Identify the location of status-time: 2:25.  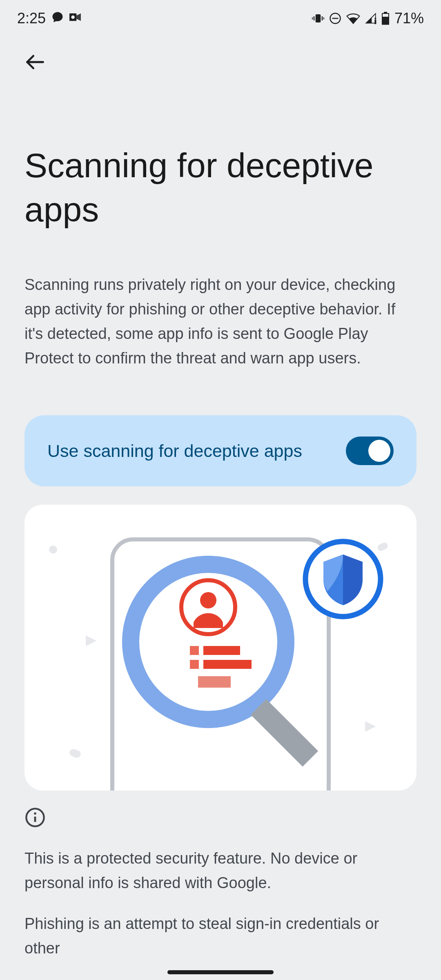
(31, 18).